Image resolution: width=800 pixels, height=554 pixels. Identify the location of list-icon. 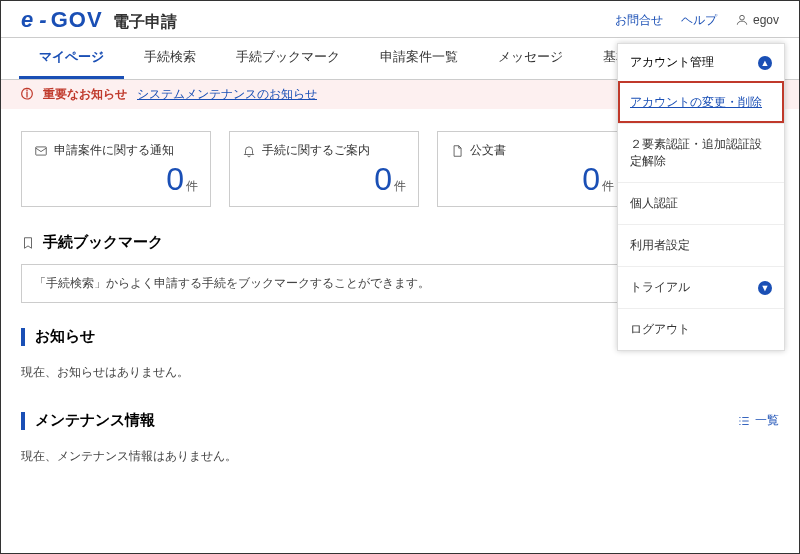
(744, 421).